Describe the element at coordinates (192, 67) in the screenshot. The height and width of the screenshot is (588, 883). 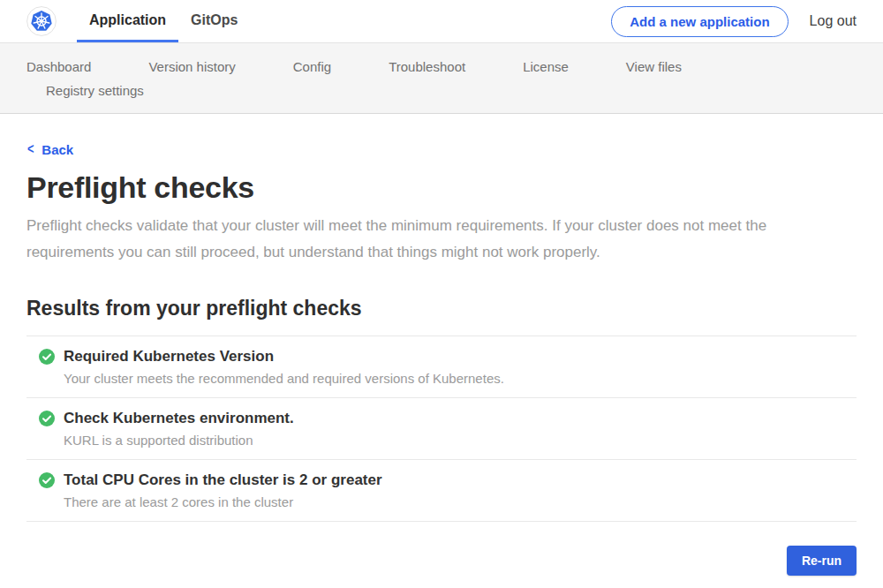
I see `subnav-item-version-history: Version history` at that location.